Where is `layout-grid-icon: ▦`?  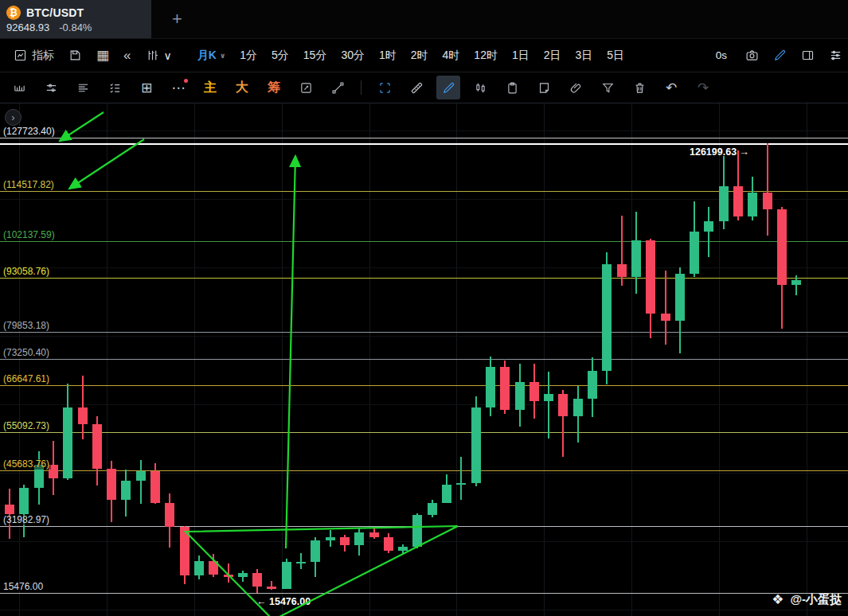 layout-grid-icon: ▦ is located at coordinates (103, 56).